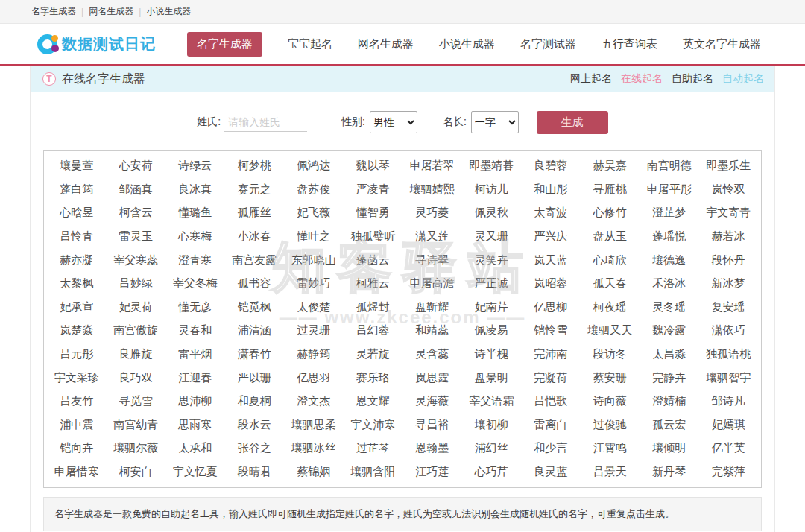 Image resolution: width=805 pixels, height=532 pixels. Describe the element at coordinates (492, 355) in the screenshot. I see `name-item: 诗半槐` at that location.